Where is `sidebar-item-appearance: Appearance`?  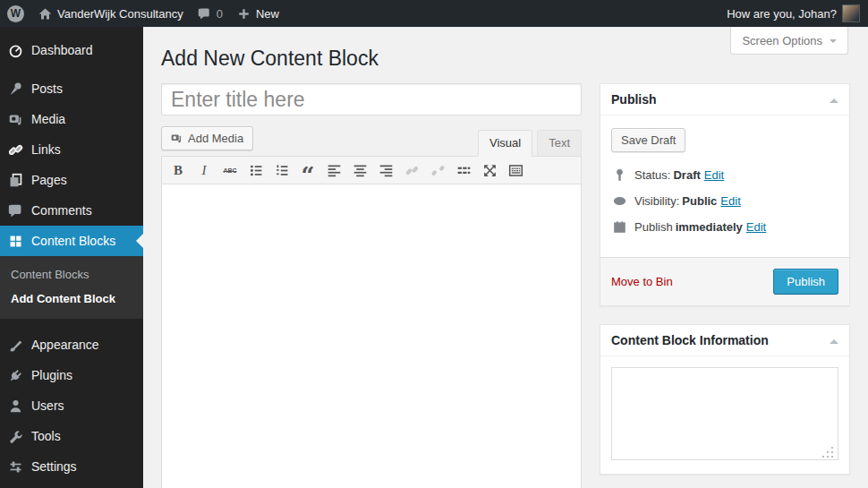
sidebar-item-appearance: Appearance is located at coordinates (72, 345).